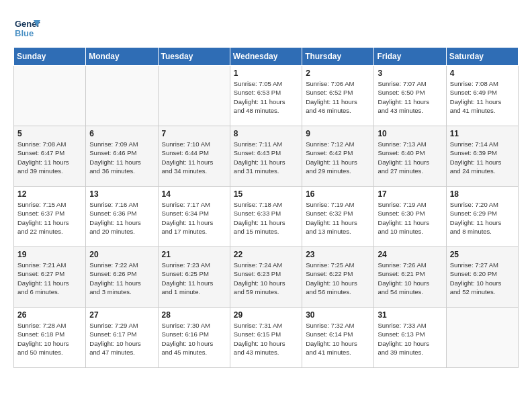  What do you see at coordinates (410, 134) in the screenshot?
I see `day-number: 10` at bounding box center [410, 134].